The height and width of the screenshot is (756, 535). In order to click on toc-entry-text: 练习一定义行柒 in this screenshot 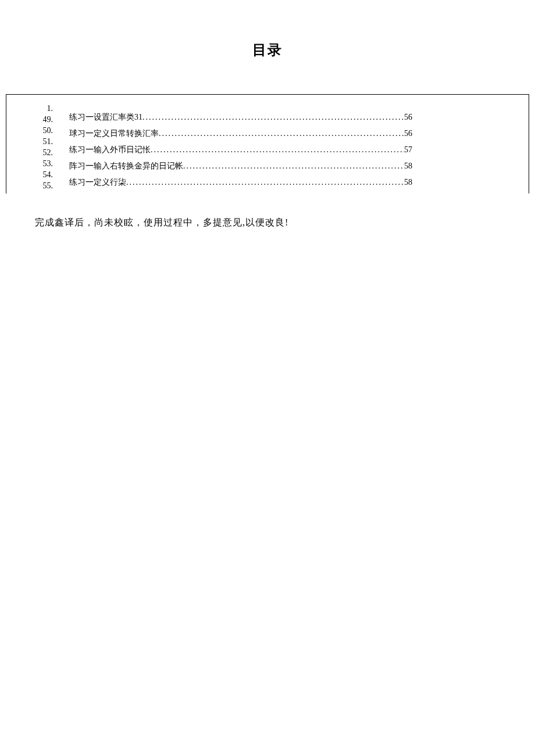, I will do `click(98, 182)`.